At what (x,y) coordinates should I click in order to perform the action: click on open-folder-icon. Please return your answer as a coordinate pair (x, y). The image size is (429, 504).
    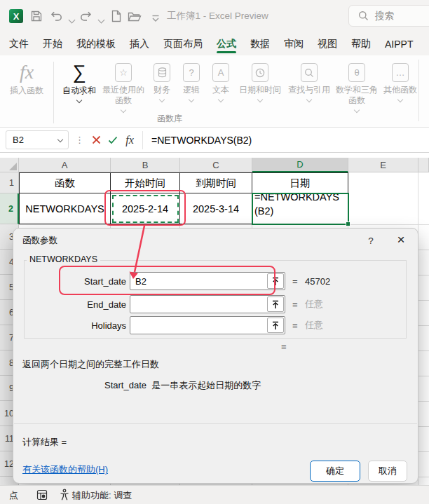
    Looking at the image, I should click on (135, 16).